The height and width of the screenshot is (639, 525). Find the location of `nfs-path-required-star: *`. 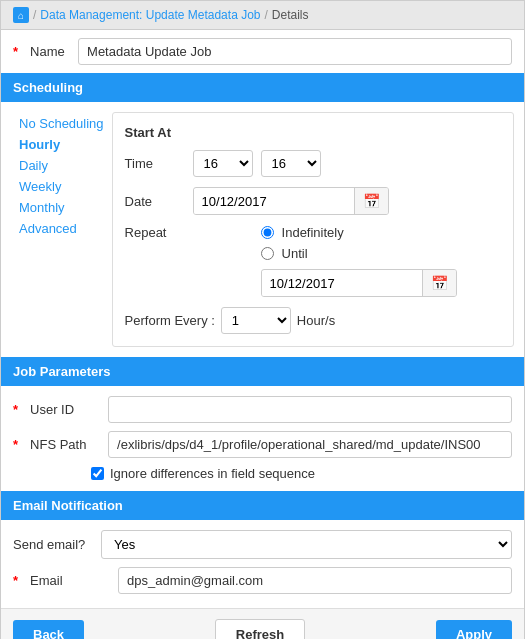

nfs-path-required-star: * is located at coordinates (16, 444).